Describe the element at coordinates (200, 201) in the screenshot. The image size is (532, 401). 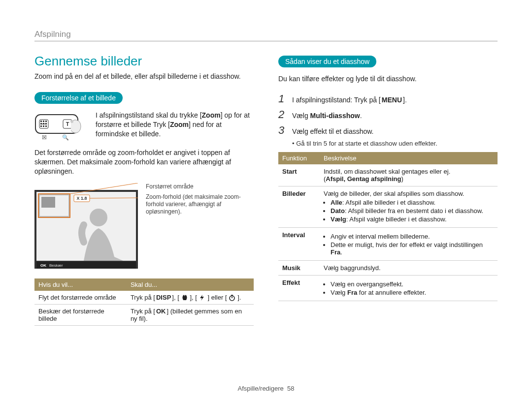
I see `screenshot-annotations: Forstørret område Zoom-forhold (det maks…` at that location.